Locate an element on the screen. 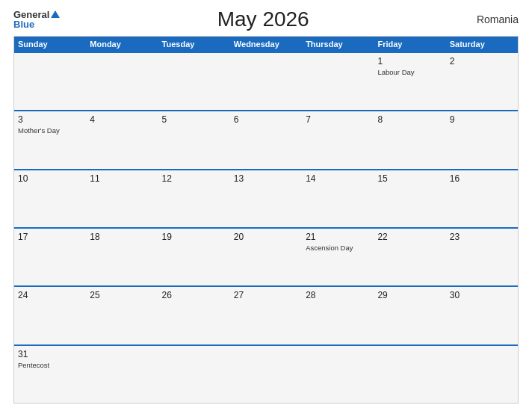 This screenshot has width=532, height=411. day-cell-w0-d6: 2 is located at coordinates (482, 81).